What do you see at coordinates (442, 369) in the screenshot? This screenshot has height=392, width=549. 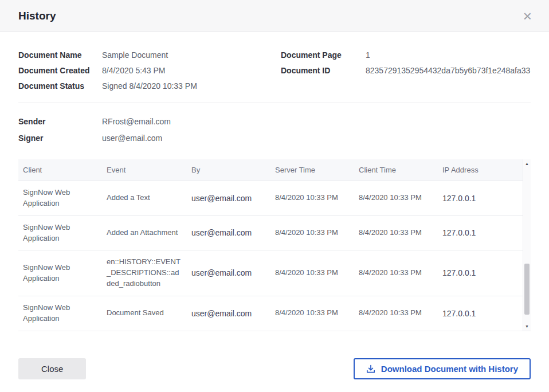 I see `download-document-button: Download Document with History` at bounding box center [442, 369].